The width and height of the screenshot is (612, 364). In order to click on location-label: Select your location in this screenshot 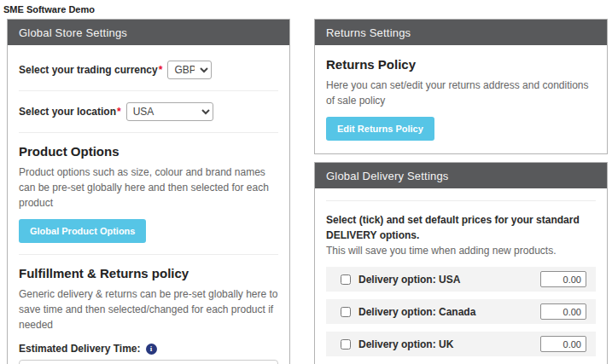, I will do `click(67, 112)`.